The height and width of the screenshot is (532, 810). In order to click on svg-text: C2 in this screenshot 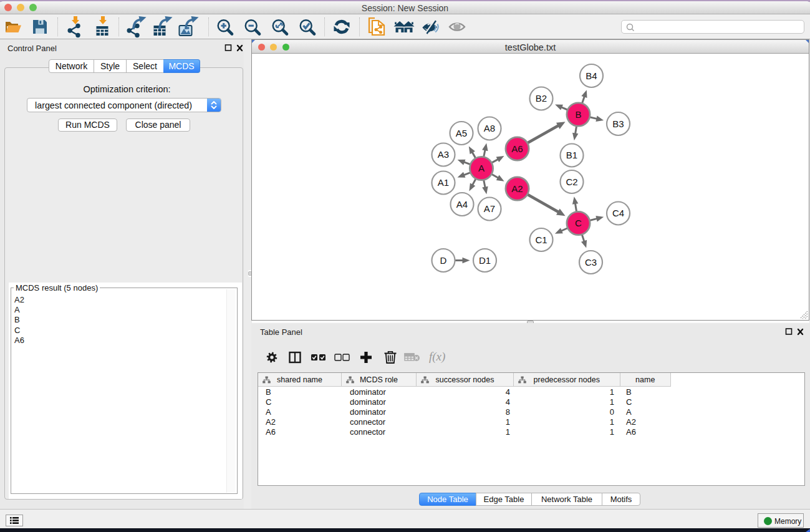, I will do `click(571, 182)`.